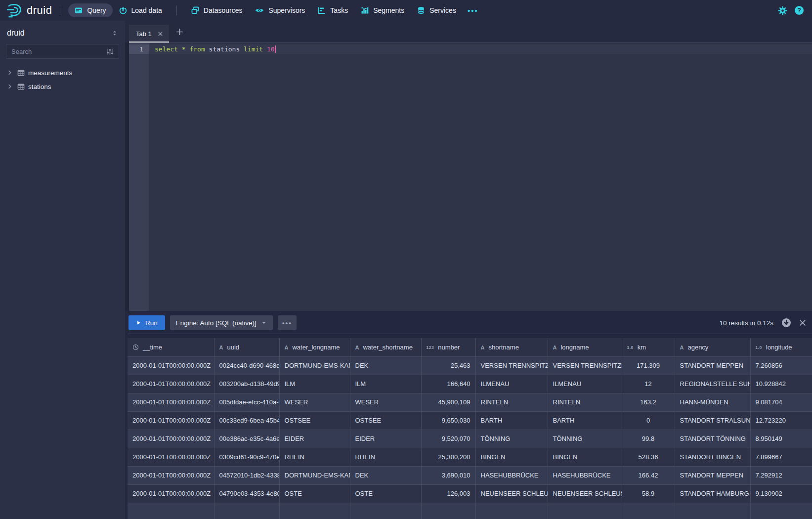 This screenshot has width=812, height=519. I want to click on help-icon: ?, so click(799, 10).